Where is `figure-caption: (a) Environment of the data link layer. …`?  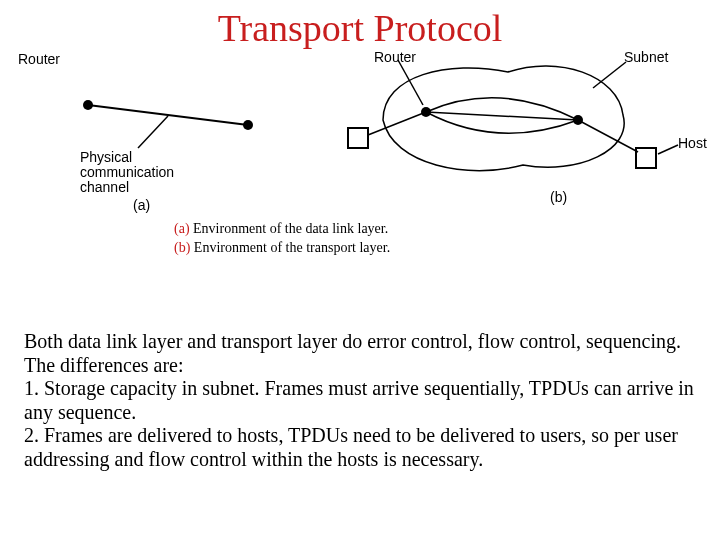
figure-caption: (a) Environment of the data link layer. … is located at coordinates (374, 239).